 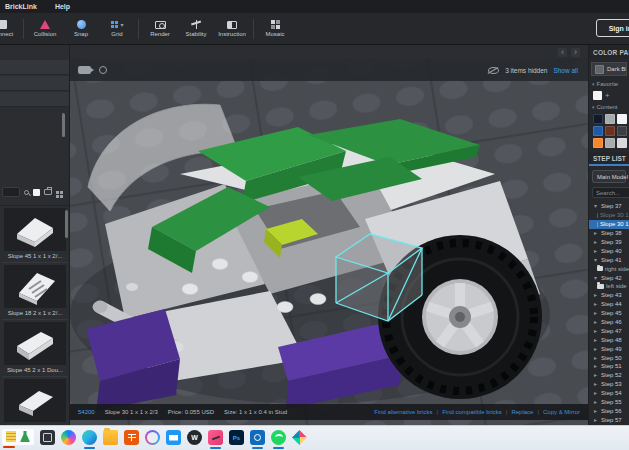 I want to click on chevron-down-icon: ▾, so click(x=596, y=260).